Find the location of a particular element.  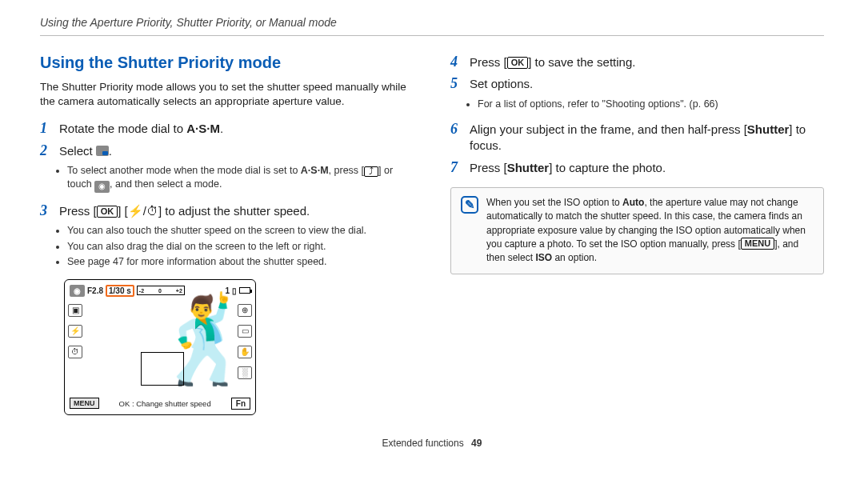

shot-count: 1 is located at coordinates (227, 291).